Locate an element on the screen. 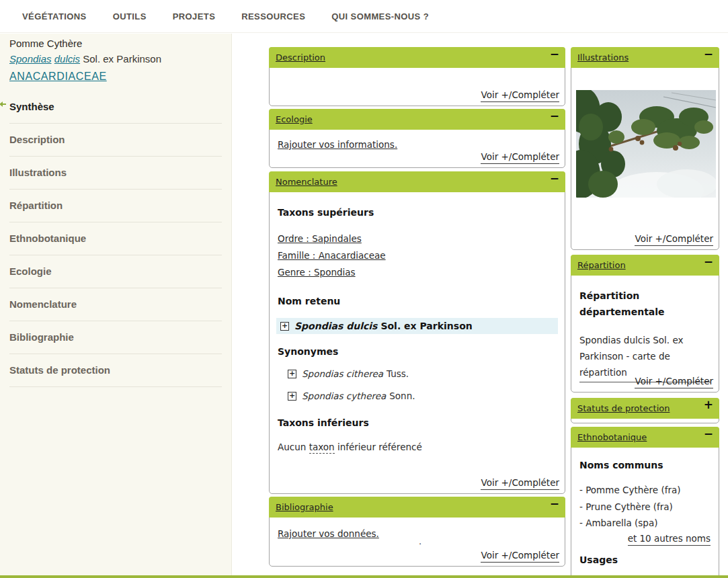 The image size is (728, 578). illustrations-panel-title: Illustrations is located at coordinates (603, 58).